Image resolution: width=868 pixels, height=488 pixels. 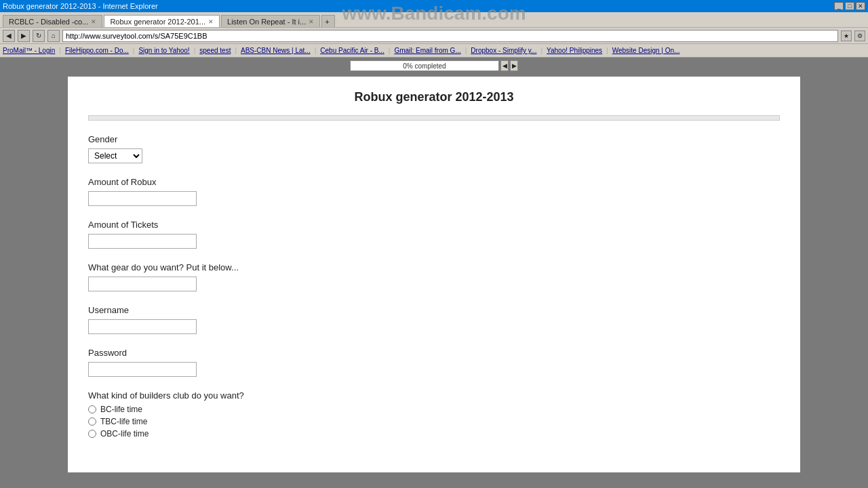 I want to click on tab-robux: Robux generator 2012-201... ✕, so click(x=161, y=21).